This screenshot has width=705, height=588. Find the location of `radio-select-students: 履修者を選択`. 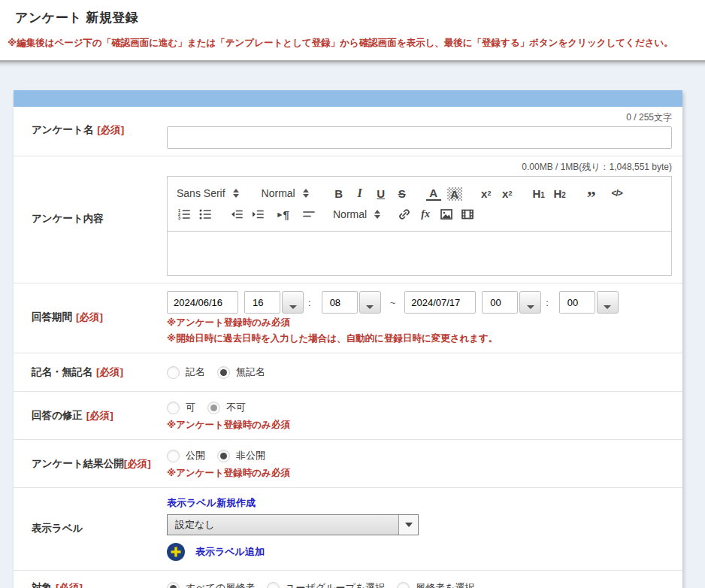

radio-select-students: 履修者を選択 is located at coordinates (436, 585).